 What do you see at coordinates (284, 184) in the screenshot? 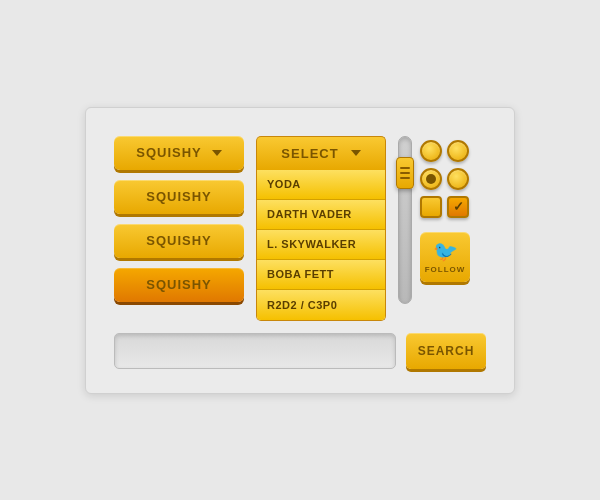
I see `item-label: YODA` at bounding box center [284, 184].